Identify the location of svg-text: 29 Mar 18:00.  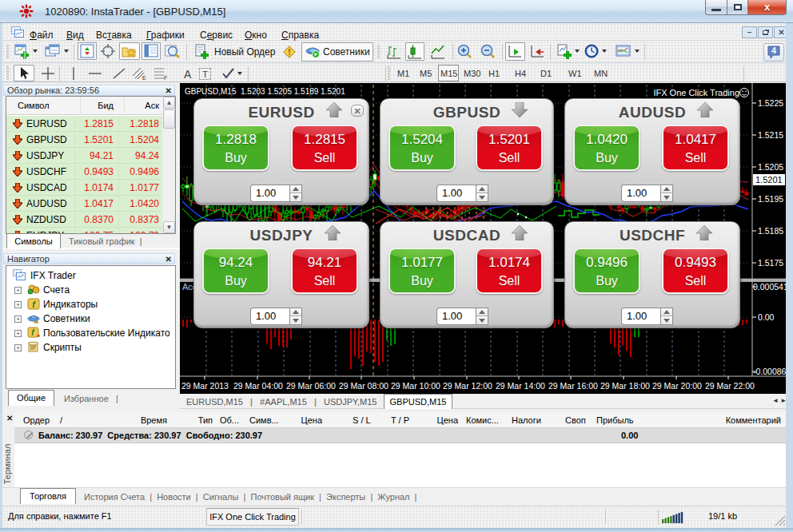
(625, 386).